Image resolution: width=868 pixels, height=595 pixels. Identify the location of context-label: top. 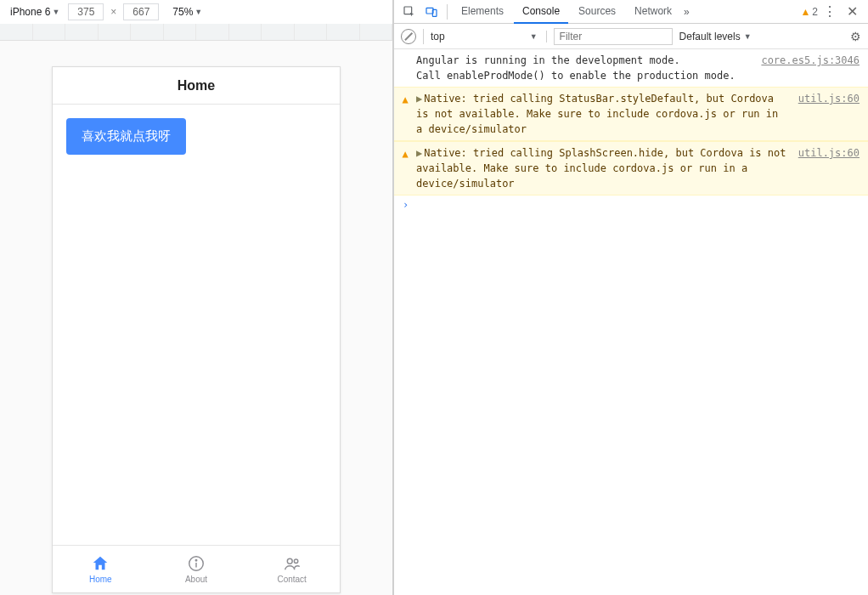
(438, 37).